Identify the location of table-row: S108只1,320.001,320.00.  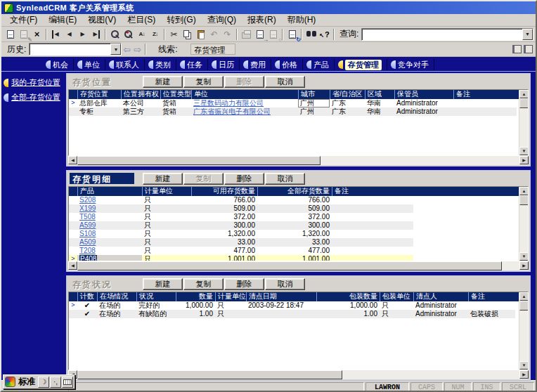
(241, 234).